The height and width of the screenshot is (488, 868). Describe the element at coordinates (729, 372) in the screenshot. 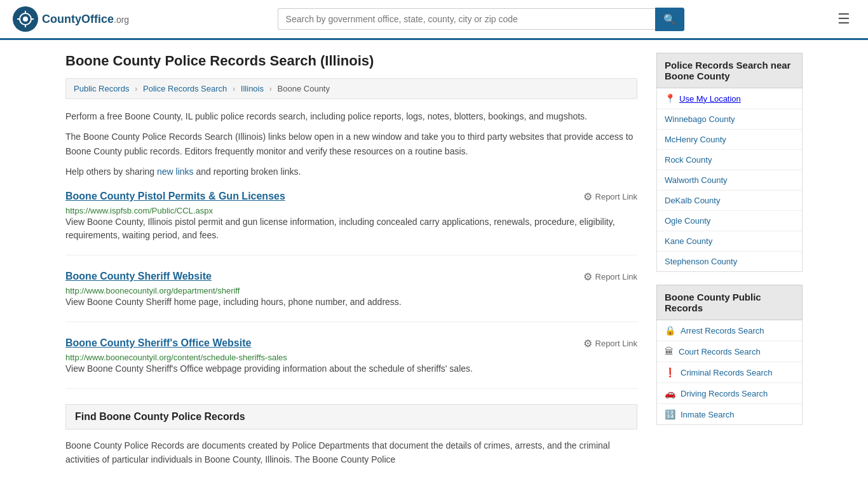

I see `sidebar-public-records-links: 🔒 Arrest Records Search 🏛 Court Records …` at that location.